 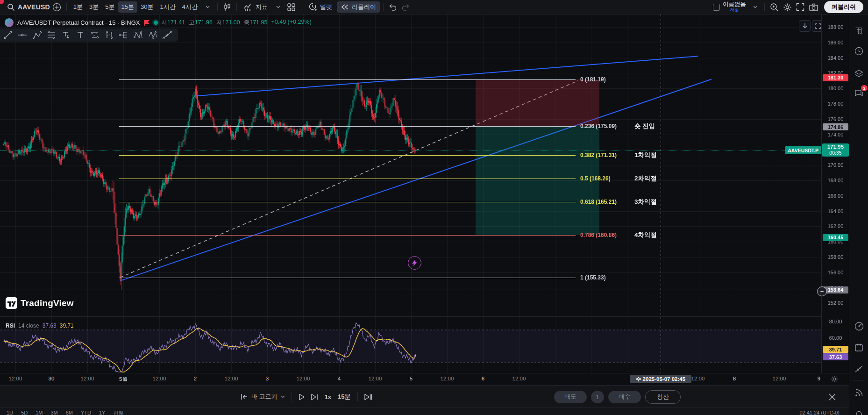 What do you see at coordinates (109, 35) in the screenshot?
I see `date-range-tool-icon` at bounding box center [109, 35].